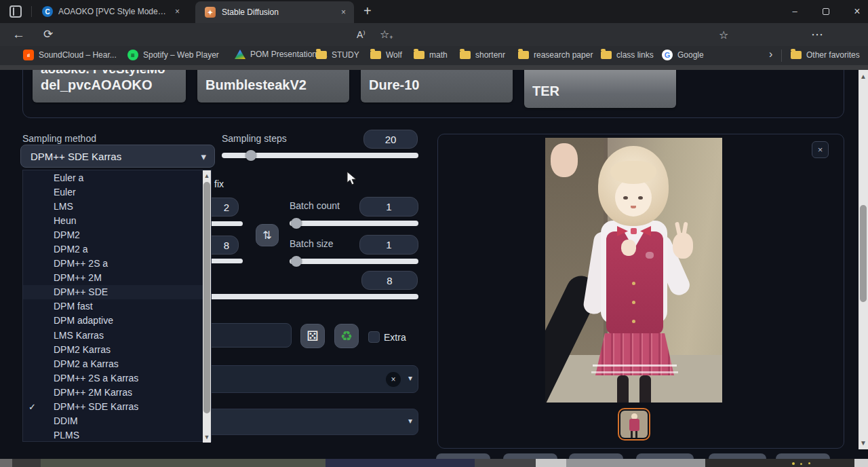  Describe the element at coordinates (273, 84) in the screenshot. I see `model-card-bumblesteak: BumblesteakV2` at that location.